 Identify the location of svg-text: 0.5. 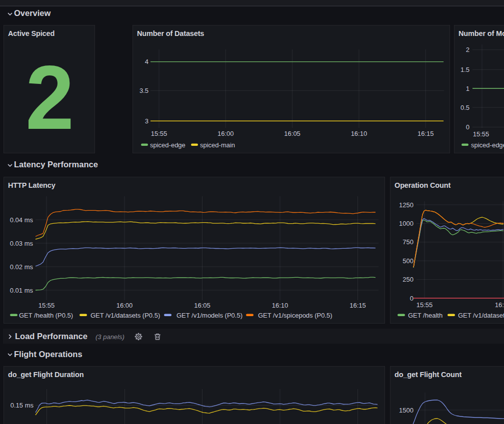
(465, 108).